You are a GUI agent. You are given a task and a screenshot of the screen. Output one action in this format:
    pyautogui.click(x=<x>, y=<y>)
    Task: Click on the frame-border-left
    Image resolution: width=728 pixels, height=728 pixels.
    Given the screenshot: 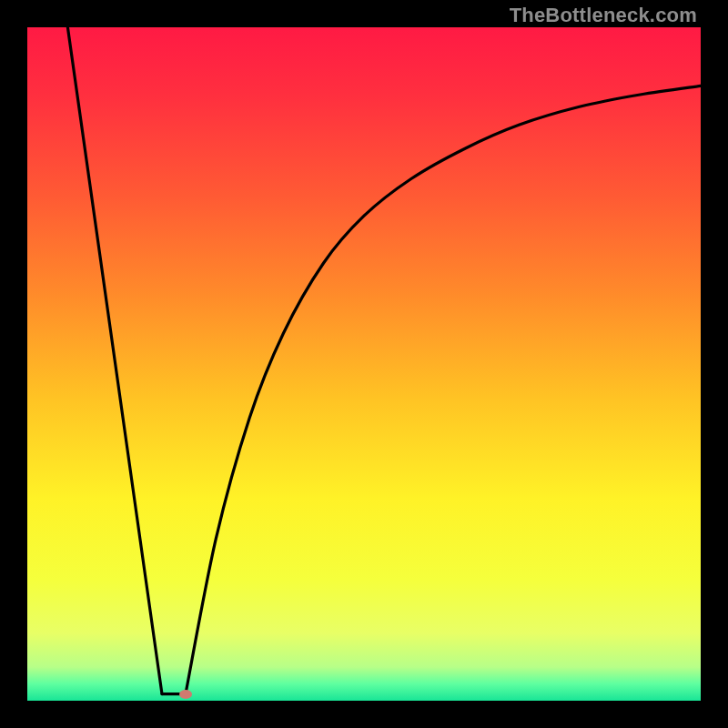 What is the action you would take?
    pyautogui.click(x=14, y=364)
    